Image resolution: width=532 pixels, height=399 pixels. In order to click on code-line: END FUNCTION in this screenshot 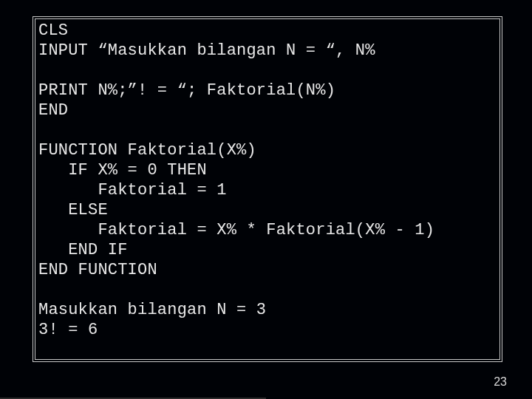, I will do `click(98, 270)`.